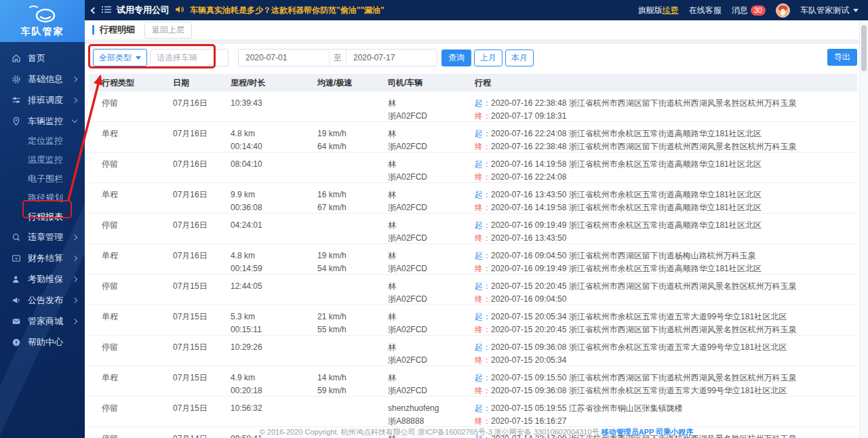 This screenshot has width=868, height=438. Describe the element at coordinates (16, 100) in the screenshot. I see `sliders-icon` at that location.